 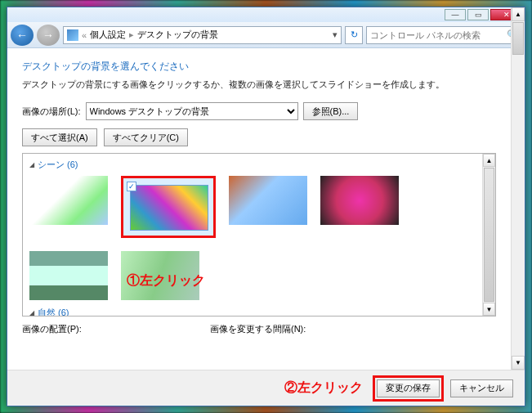 What do you see at coordinates (60, 137) in the screenshot?
I see `select-all-button: すべて選択(A)` at bounding box center [60, 137].